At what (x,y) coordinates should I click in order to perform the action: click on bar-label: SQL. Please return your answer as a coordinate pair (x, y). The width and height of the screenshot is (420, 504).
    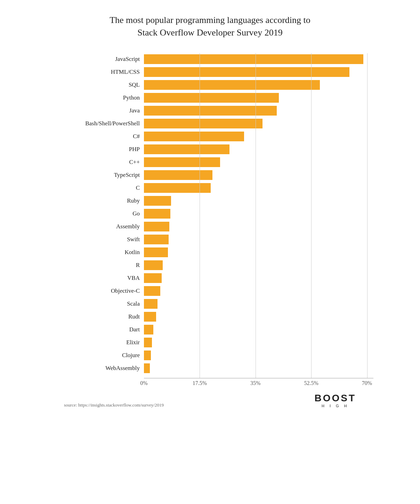
    Looking at the image, I should click on (94, 85).